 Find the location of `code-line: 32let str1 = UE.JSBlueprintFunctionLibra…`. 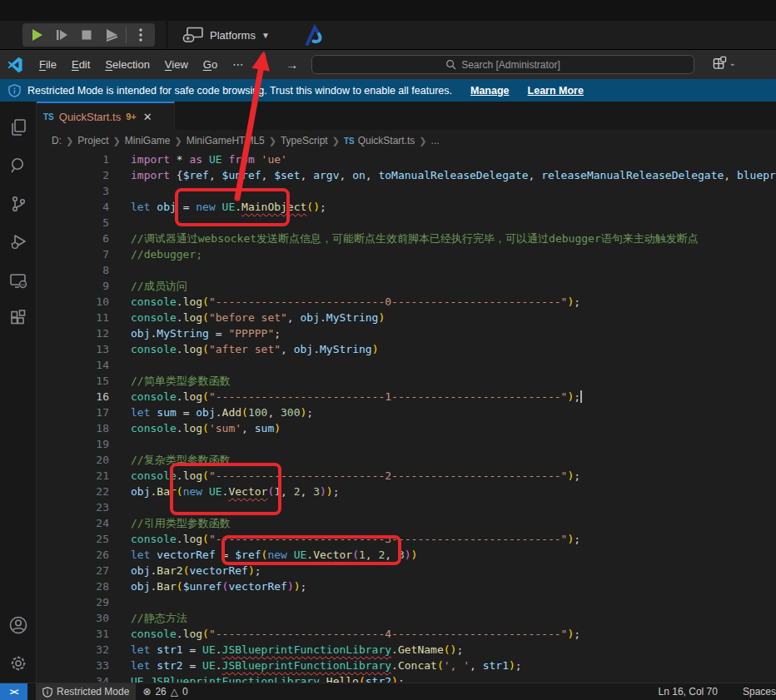

code-line: 32let str1 = UE.JSBlueprintFunctionLibra… is located at coordinates (406, 649).